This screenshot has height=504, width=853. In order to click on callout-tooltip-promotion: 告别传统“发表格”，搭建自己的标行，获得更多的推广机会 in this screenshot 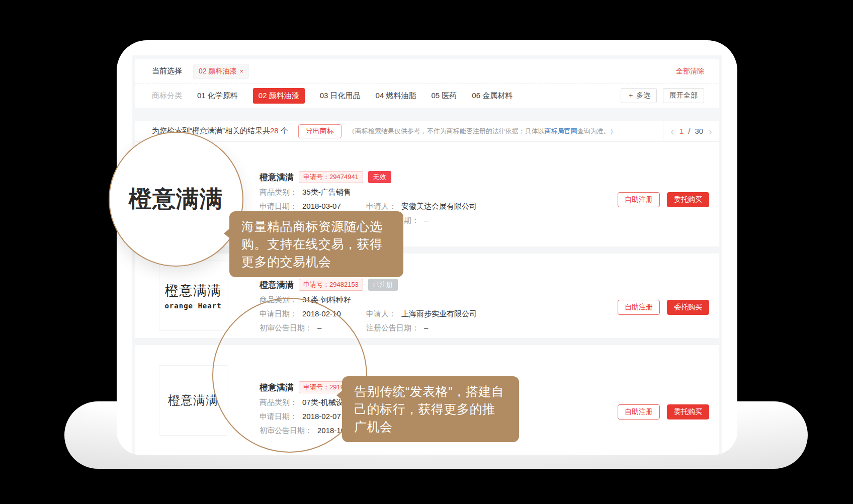, I will do `click(431, 409)`.